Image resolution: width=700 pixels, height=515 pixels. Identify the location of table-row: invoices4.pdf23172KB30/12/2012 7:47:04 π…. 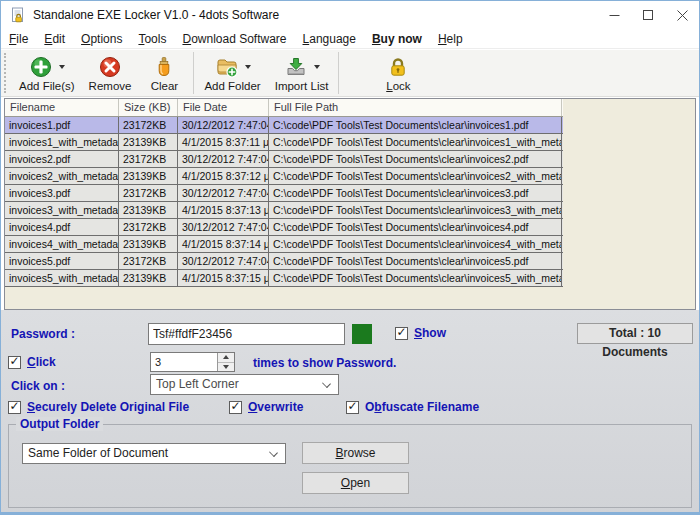
(284, 228).